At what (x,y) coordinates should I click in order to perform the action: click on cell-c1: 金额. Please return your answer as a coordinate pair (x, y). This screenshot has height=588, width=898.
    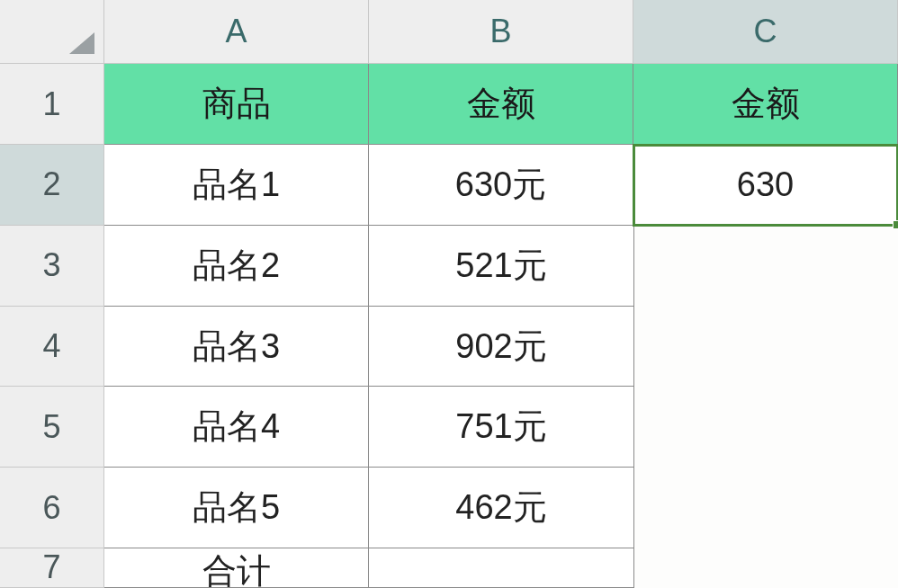
    Looking at the image, I should click on (766, 104).